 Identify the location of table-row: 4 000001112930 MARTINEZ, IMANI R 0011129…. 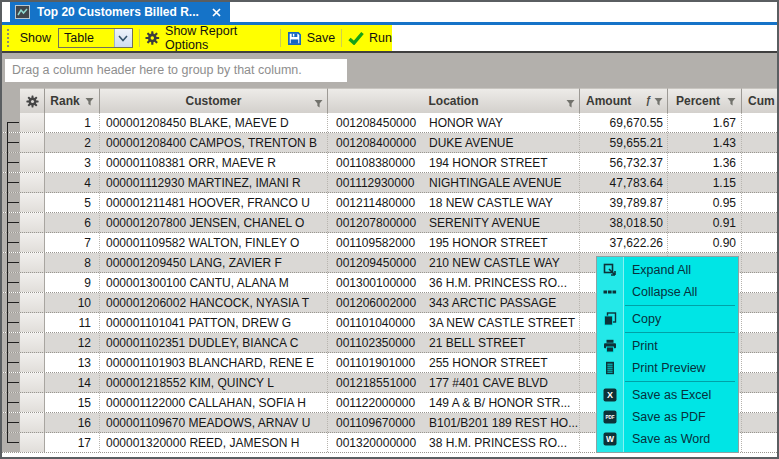
(390, 183).